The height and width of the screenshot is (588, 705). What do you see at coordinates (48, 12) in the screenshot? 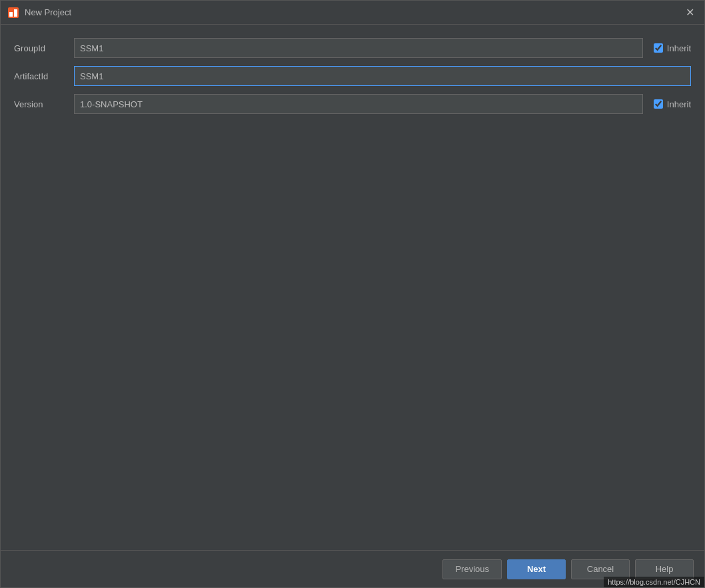
I see `dialog-title: New Project` at bounding box center [48, 12].